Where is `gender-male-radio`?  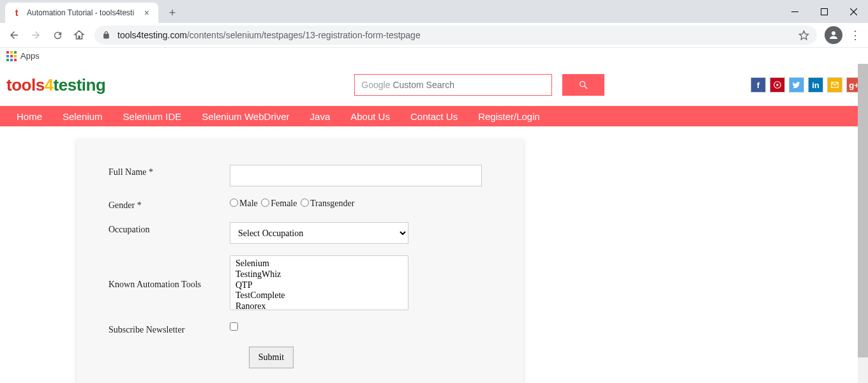 gender-male-radio is located at coordinates (234, 203).